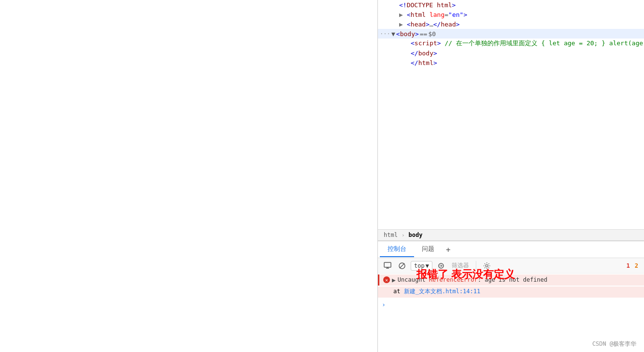 This screenshot has height=352, width=644. Describe the element at coordinates (443, 291) in the screenshot. I see `error-file-link: 新建_文本文档.html:14:11` at that location.